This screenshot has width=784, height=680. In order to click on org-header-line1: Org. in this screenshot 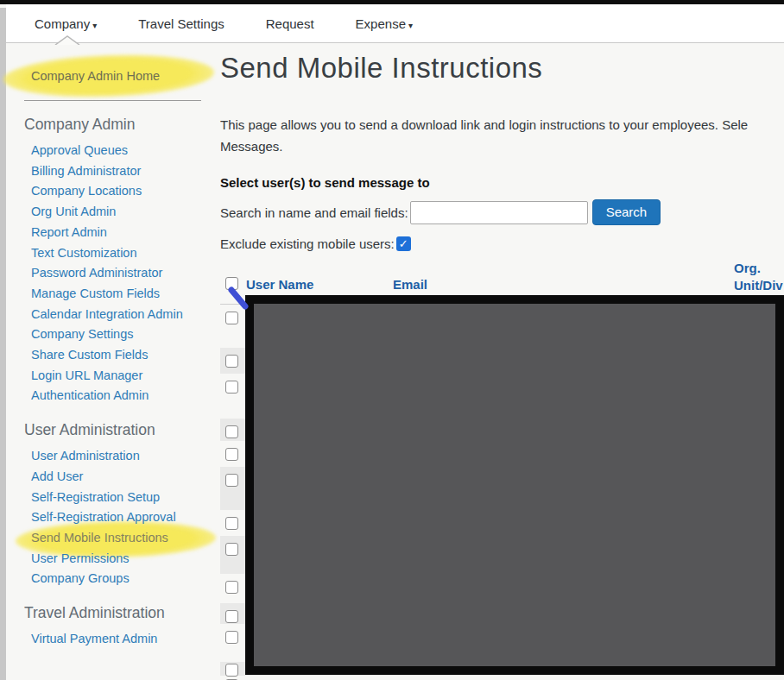, I will do `click(758, 268)`.